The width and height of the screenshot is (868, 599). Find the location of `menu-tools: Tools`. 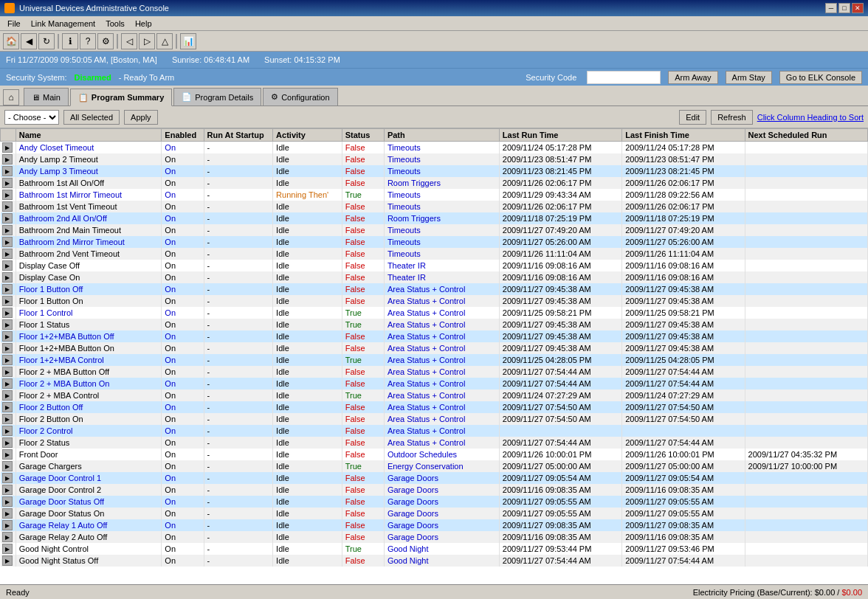

menu-tools: Tools is located at coordinates (115, 24).